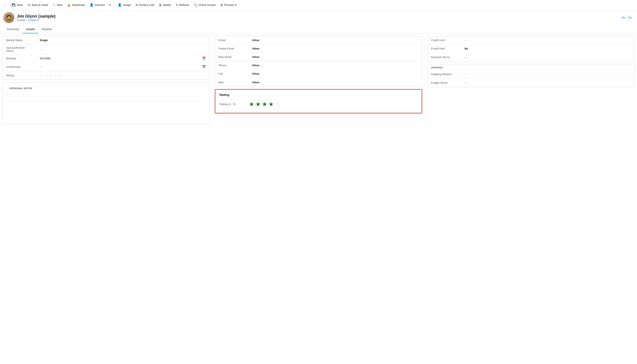 The width and height of the screenshot is (637, 364). Describe the element at coordinates (235, 40) in the screenshot. I see `email-pref-label: Email` at that location.